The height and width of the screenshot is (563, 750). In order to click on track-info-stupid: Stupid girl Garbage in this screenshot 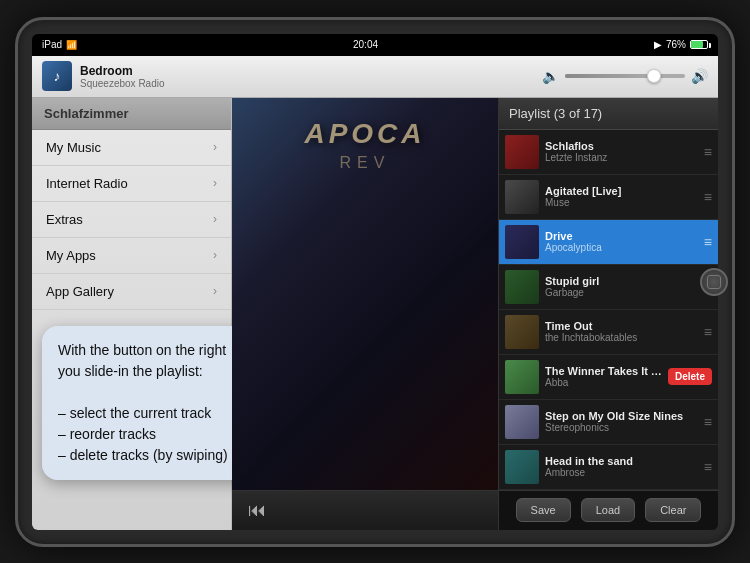, I will do `click(622, 286)`.